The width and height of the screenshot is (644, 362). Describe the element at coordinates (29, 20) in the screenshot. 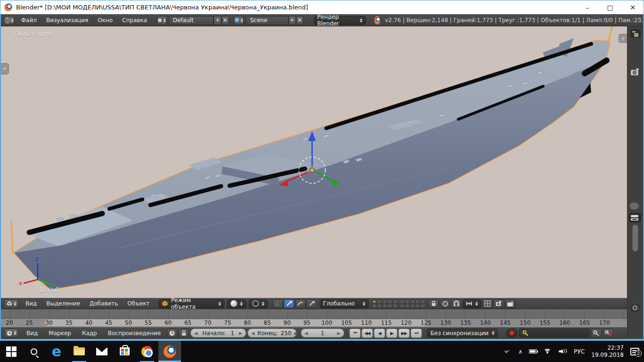

I see `menu-file: Файл` at that location.